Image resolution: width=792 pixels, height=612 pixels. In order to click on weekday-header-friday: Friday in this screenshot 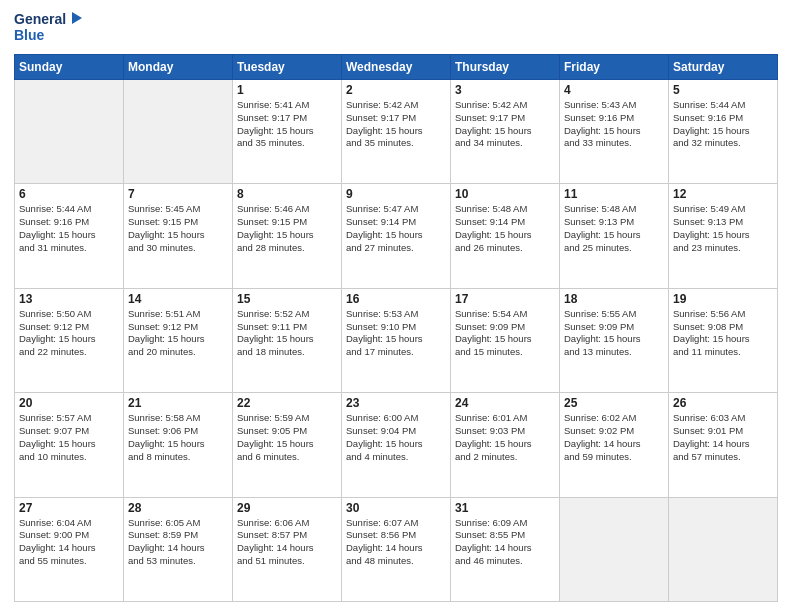, I will do `click(614, 68)`.